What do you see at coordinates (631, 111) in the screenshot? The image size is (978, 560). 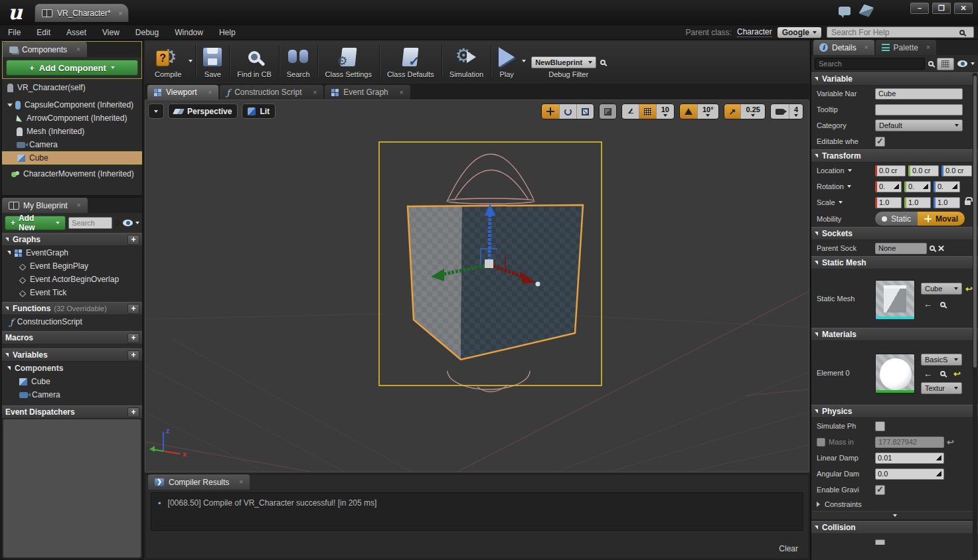 I see `surface-snap-button` at bounding box center [631, 111].